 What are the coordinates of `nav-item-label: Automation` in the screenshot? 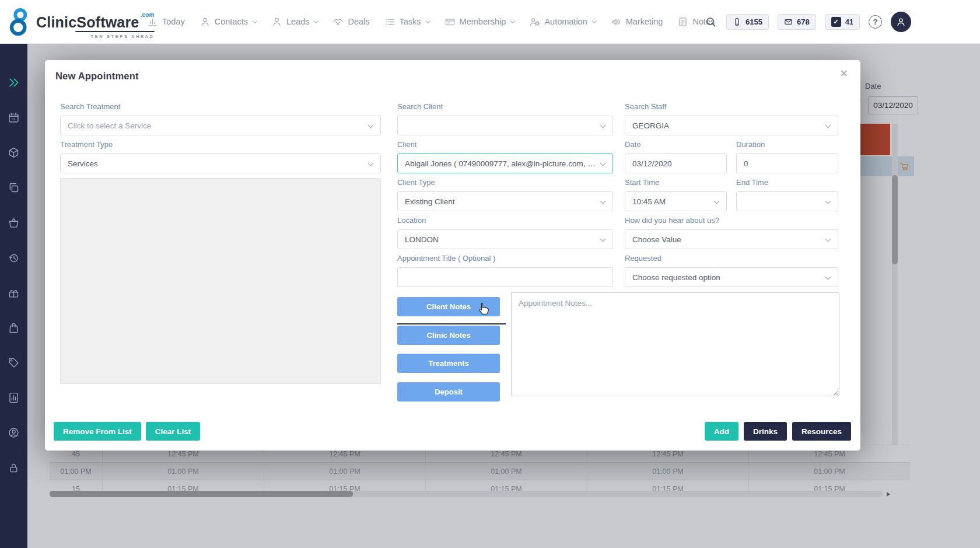 It's located at (566, 22).